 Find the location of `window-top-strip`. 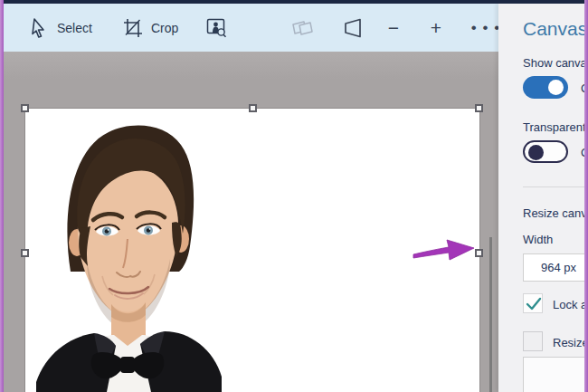

window-top-strip is located at coordinates (294, 2).